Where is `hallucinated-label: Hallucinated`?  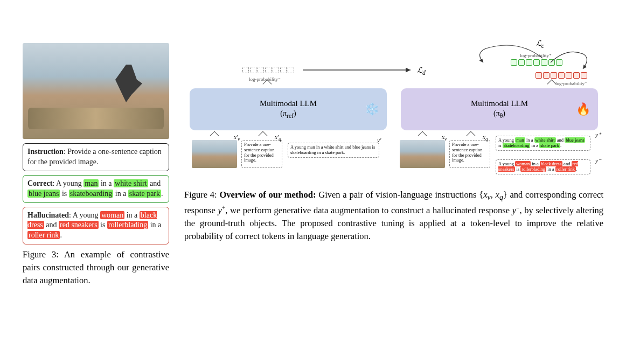 hallucinated-label: Hallucinated is located at coordinates (48, 215).